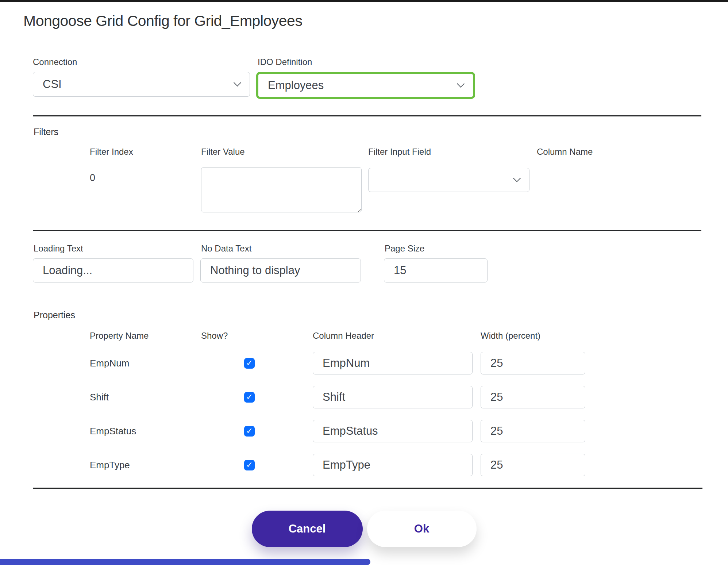  What do you see at coordinates (409, 397) in the screenshot?
I see `property-row: Shift ✓` at bounding box center [409, 397].